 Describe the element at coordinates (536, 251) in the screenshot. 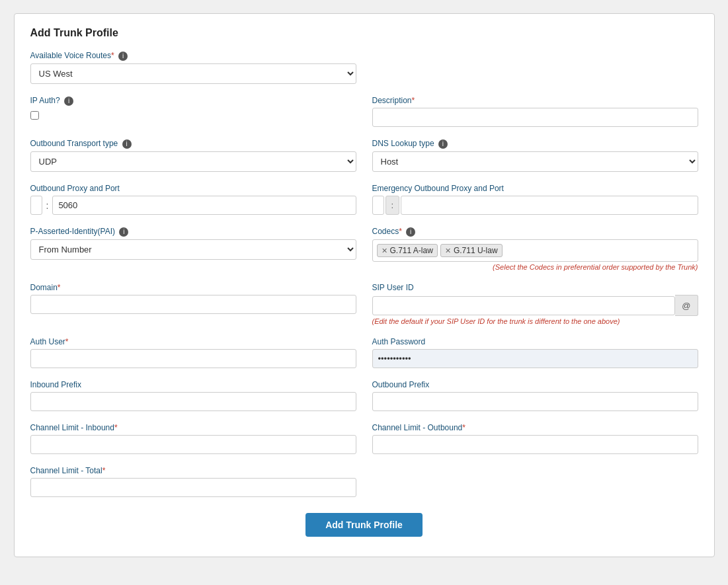

I see `codecs-container: ✕ G.711 A-law ✕ G.711 U-law` at that location.